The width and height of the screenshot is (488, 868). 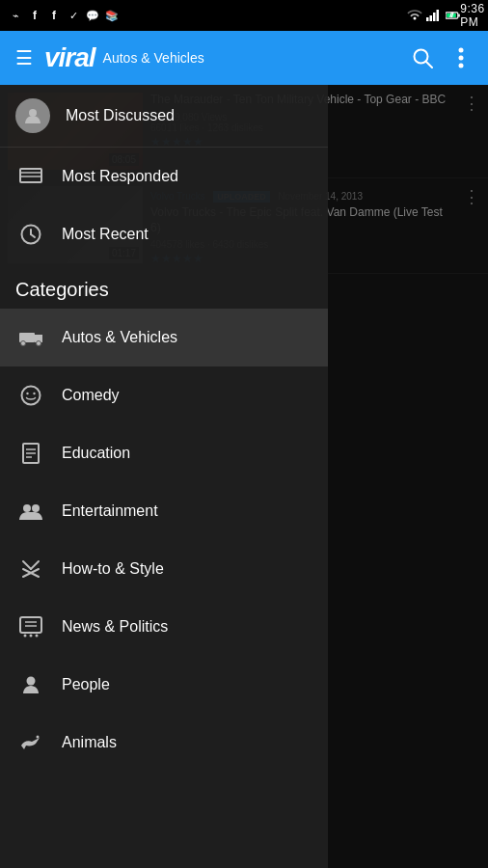 I want to click on comedy-icon, so click(x=31, y=395).